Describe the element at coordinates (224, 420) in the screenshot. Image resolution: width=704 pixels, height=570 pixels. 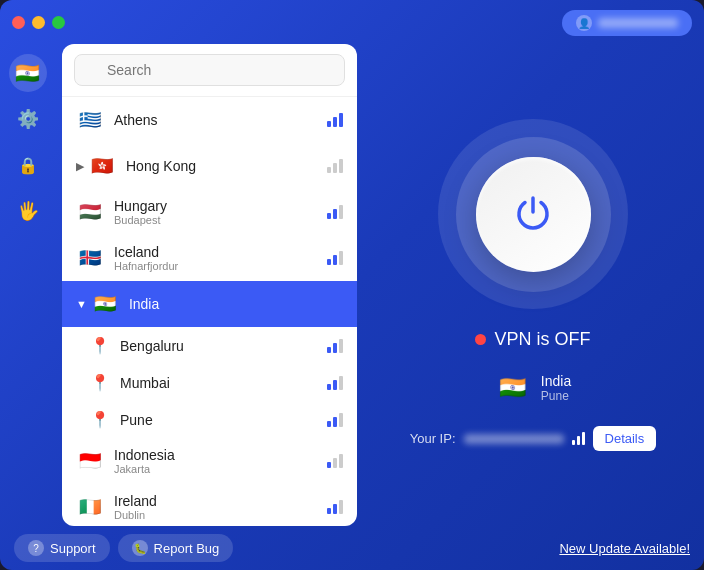
I see `country-name: Pune` at that location.